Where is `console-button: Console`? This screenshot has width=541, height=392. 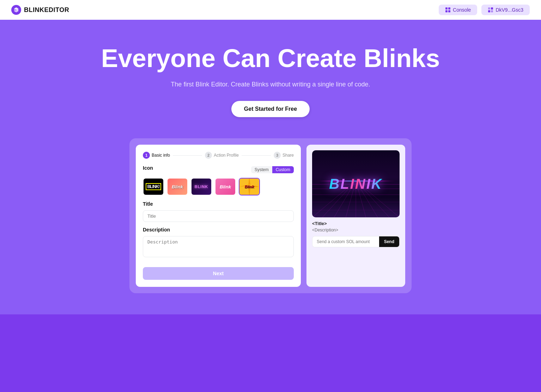
console-button: Console is located at coordinates (458, 10).